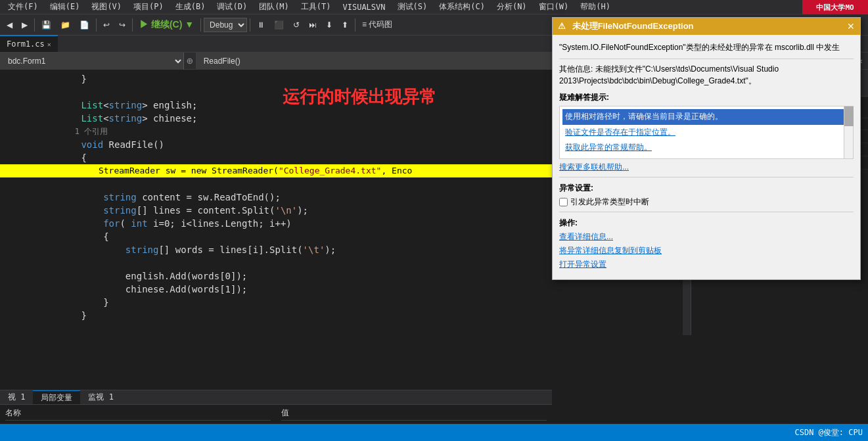 Image resolution: width=868 pixels, height=441 pixels. What do you see at coordinates (434, 432) in the screenshot?
I see `status-bar: CSDN @俊堂: CPU` at bounding box center [434, 432].